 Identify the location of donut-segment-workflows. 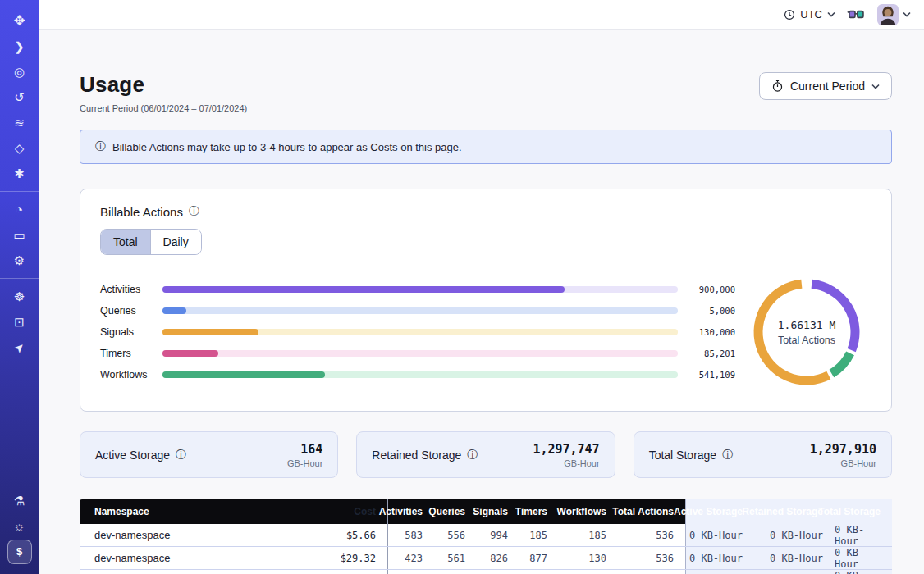
(840, 364).